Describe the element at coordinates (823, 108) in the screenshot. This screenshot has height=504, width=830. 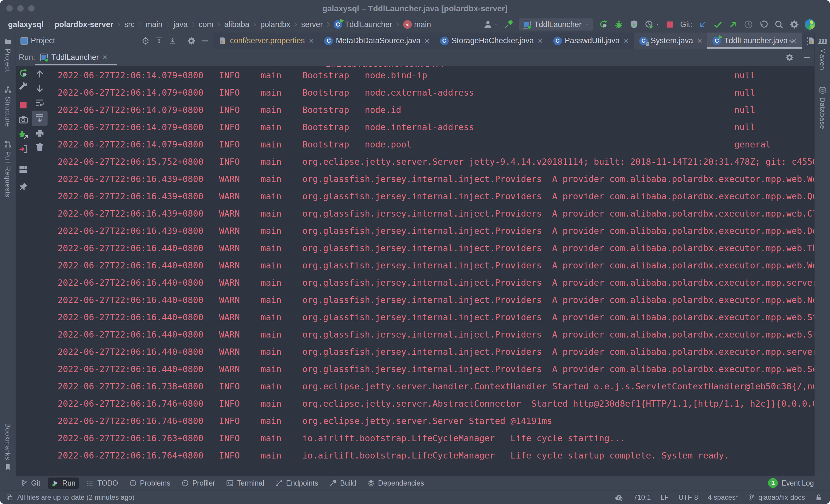
I see `stripe-button-database: Database` at that location.